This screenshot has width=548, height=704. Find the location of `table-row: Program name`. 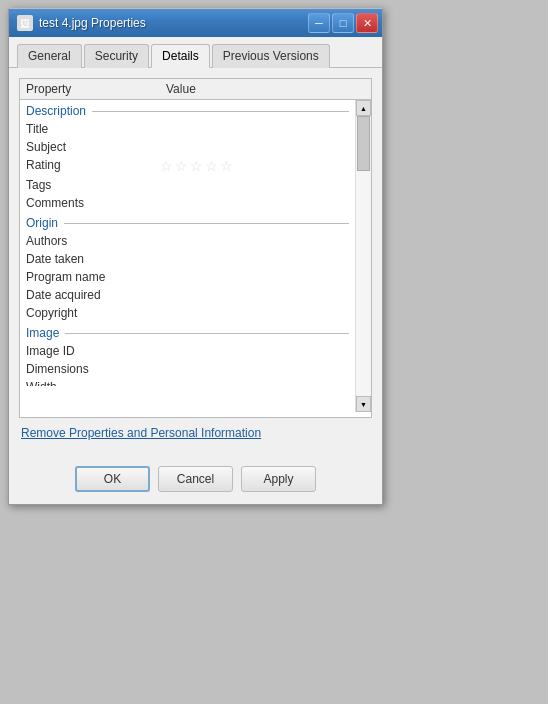

table-row: Program name is located at coordinates (188, 277).